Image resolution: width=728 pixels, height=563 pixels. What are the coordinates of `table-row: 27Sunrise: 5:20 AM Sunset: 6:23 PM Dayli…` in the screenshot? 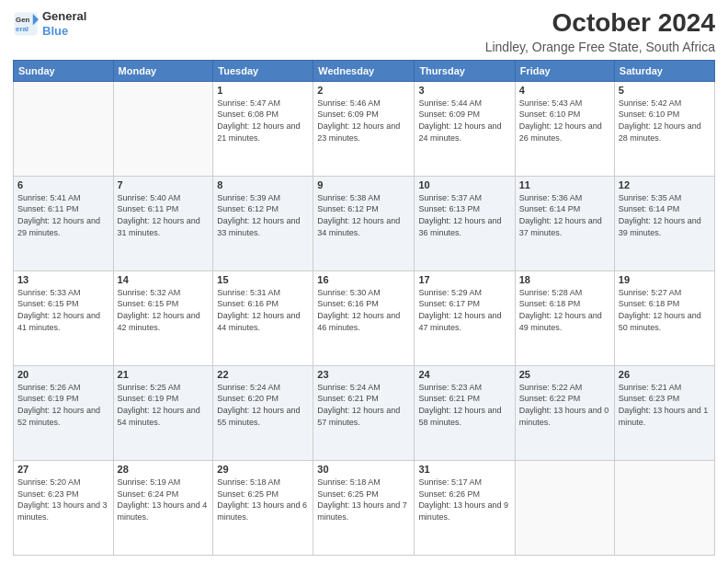 It's located at (64, 508).